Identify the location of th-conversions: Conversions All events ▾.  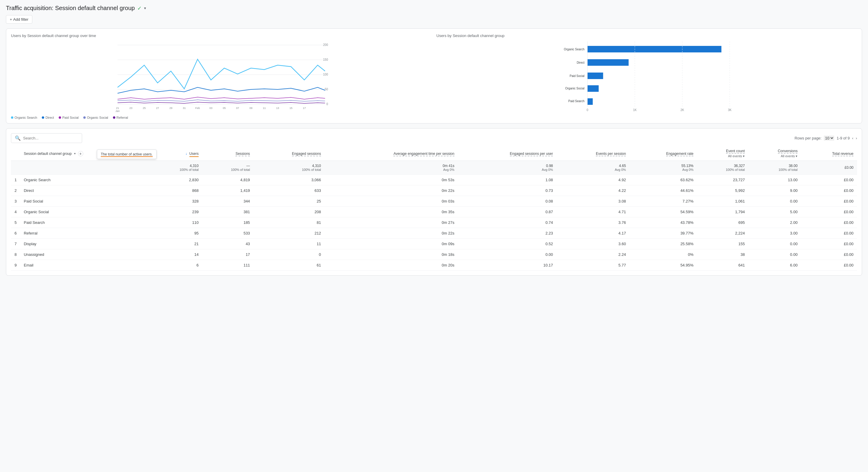
(775, 154).